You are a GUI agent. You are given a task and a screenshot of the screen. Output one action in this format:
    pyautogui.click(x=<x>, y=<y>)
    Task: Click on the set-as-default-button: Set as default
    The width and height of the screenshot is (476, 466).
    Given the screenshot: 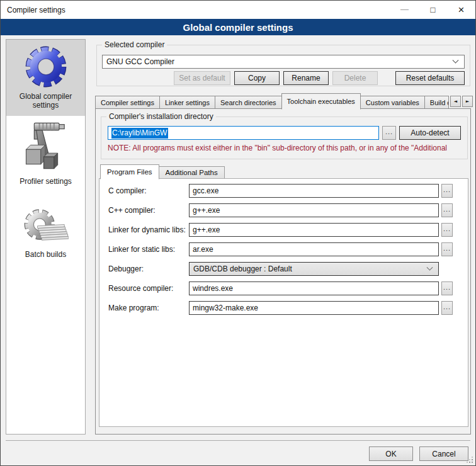 What is the action you would take?
    pyautogui.click(x=202, y=78)
    